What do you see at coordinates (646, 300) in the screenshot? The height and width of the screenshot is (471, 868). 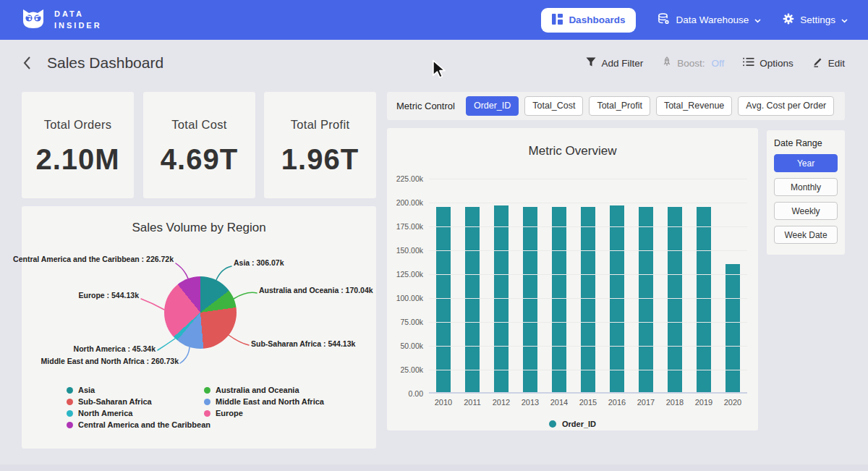 I see `bar-2017` at bounding box center [646, 300].